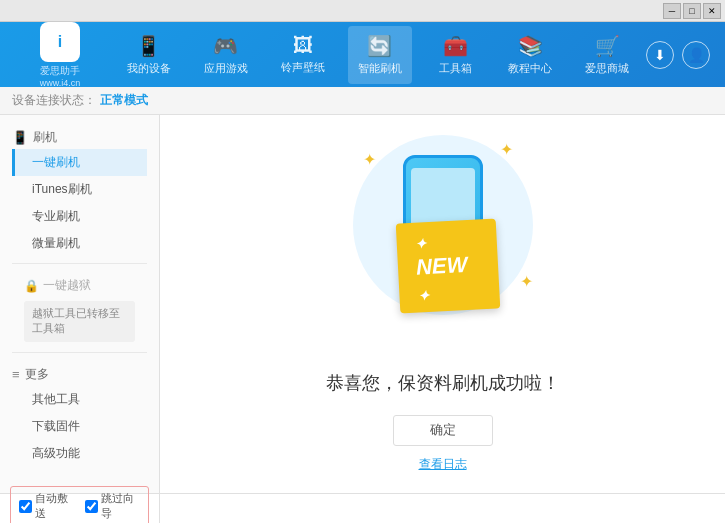  I want to click on sidebar-more-header: ≡ 更多, so click(80, 374).